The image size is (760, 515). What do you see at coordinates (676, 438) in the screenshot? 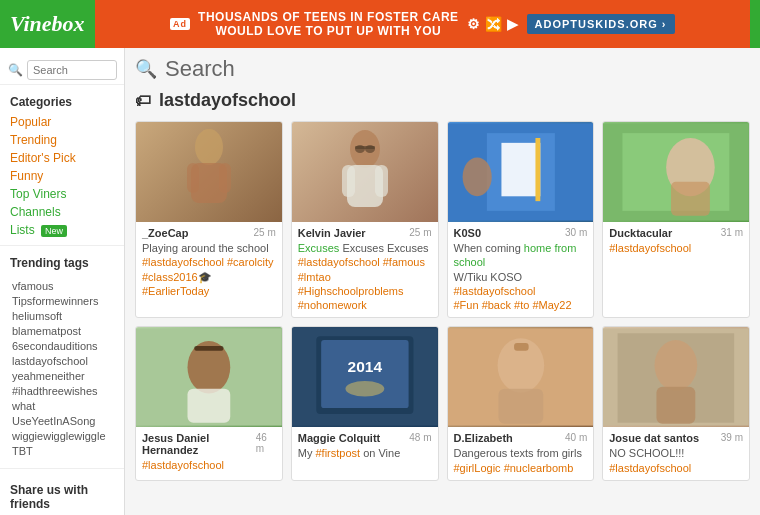
I see `video-meta-8: Josue dat santos 39 m` at bounding box center [676, 438].